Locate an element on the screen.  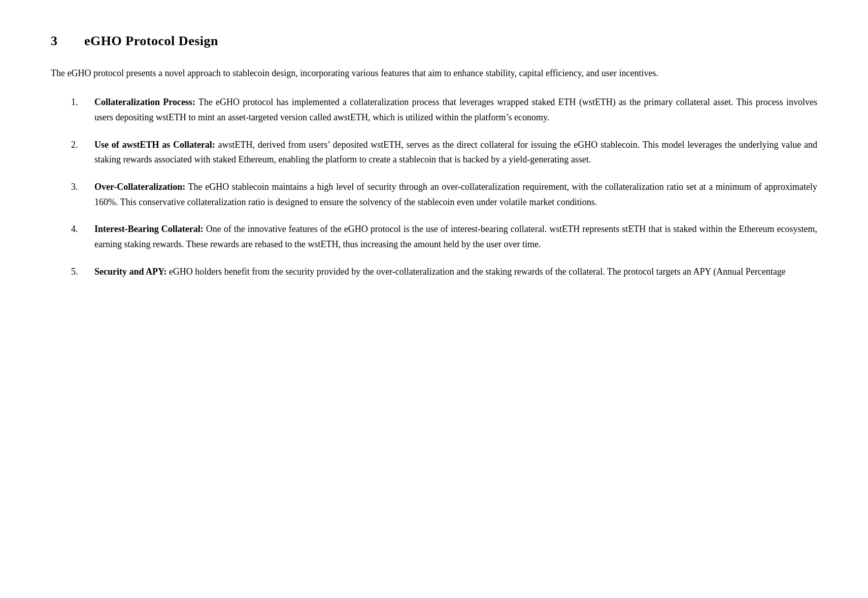
list-item-number: 2. is located at coordinates (78, 145).